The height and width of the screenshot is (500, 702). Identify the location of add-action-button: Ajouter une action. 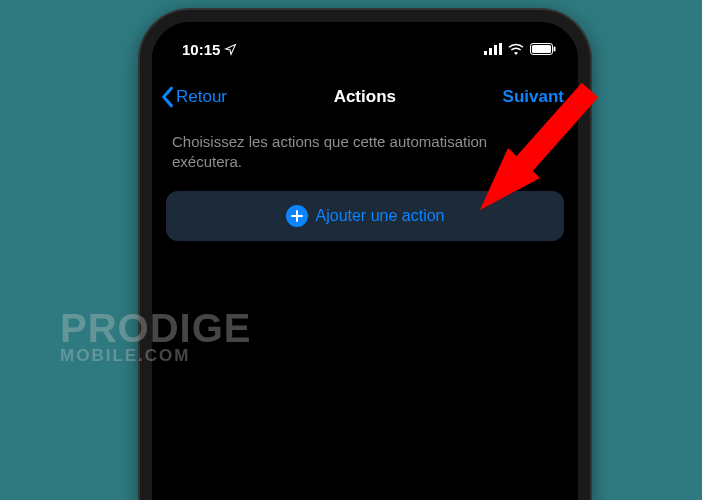
(365, 216).